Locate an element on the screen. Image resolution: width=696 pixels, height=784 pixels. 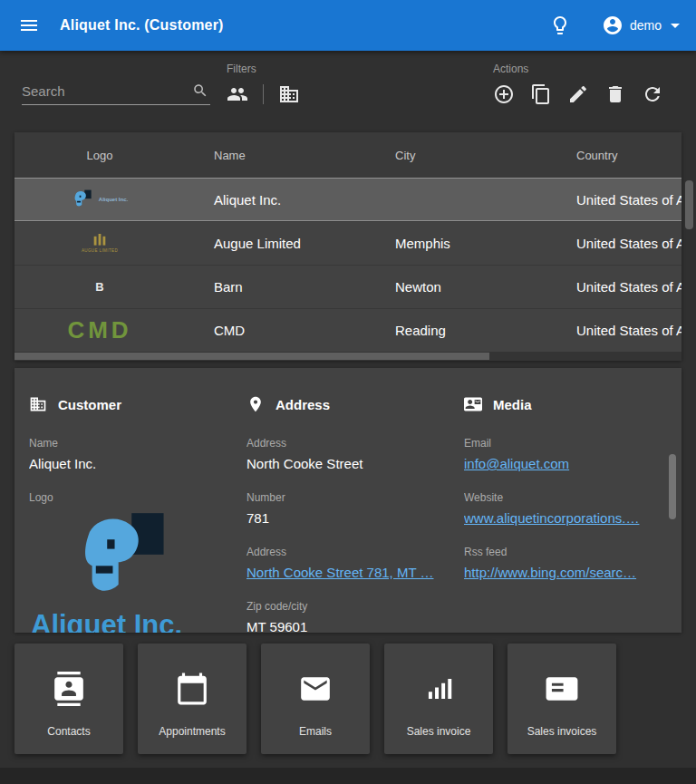
emails-card: Emails is located at coordinates (315, 699).